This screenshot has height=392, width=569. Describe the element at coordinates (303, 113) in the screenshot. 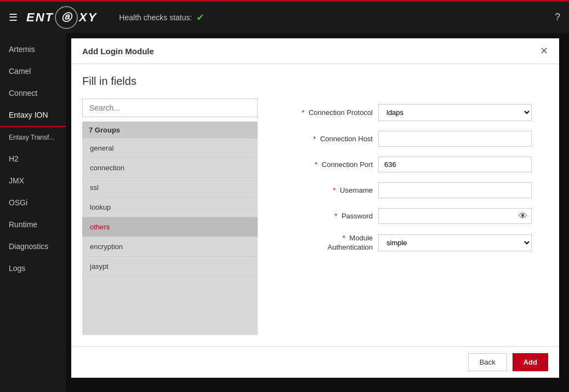

I see `required-star-1: *` at that location.